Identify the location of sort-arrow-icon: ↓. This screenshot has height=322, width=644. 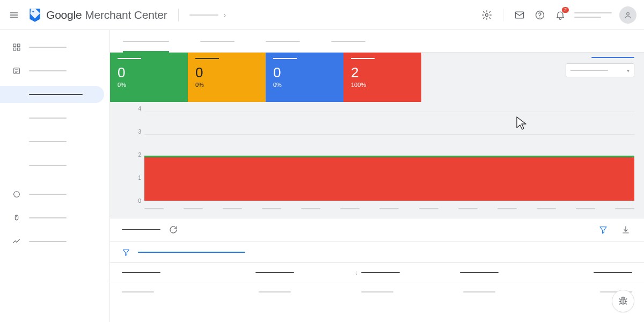
(356, 273).